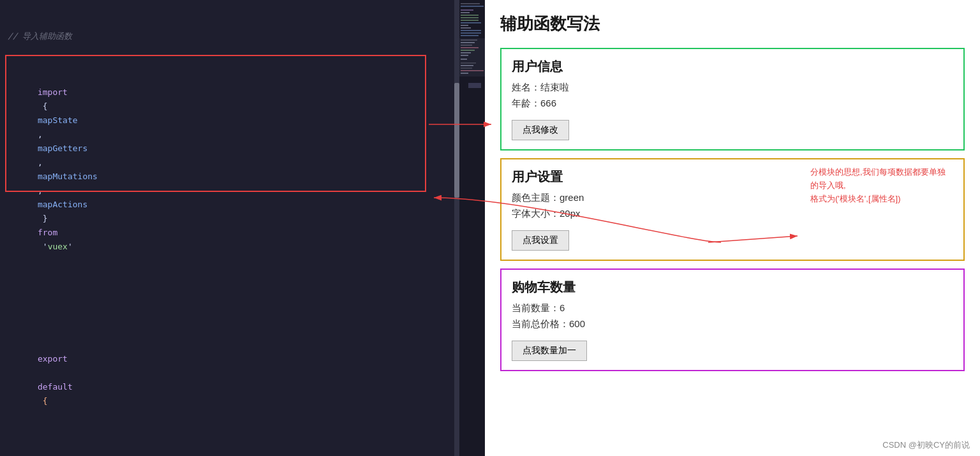 Image resolution: width=980 pixels, height=456 pixels. I want to click on mapactions-ref: mapActions, so click(63, 204).